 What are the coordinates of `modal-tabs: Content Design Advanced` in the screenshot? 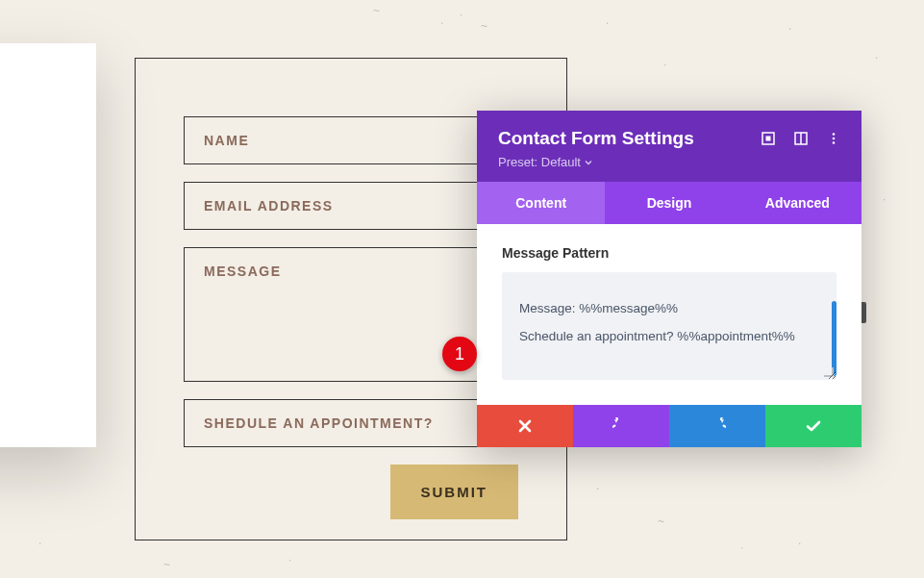 It's located at (669, 203).